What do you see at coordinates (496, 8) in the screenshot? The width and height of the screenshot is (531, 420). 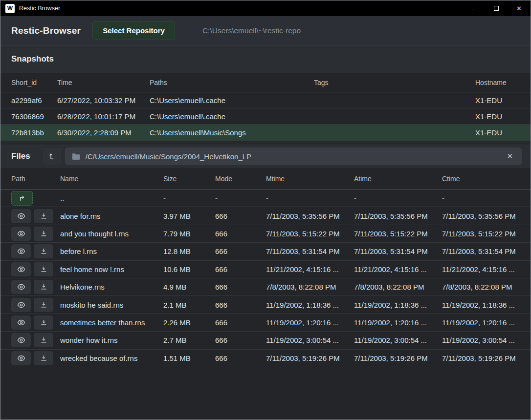 I see `window-controls: – ✕` at bounding box center [496, 8].